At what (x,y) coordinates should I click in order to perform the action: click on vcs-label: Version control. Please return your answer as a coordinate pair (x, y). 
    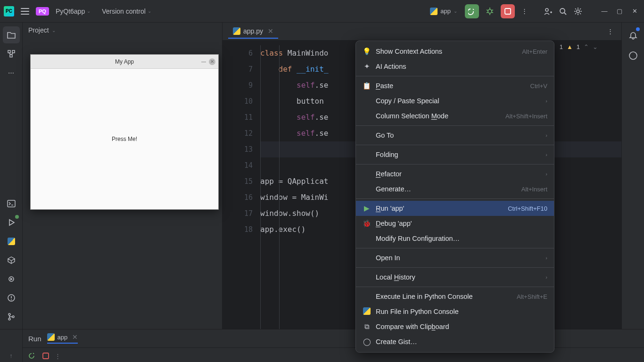
    Looking at the image, I should click on (124, 11).